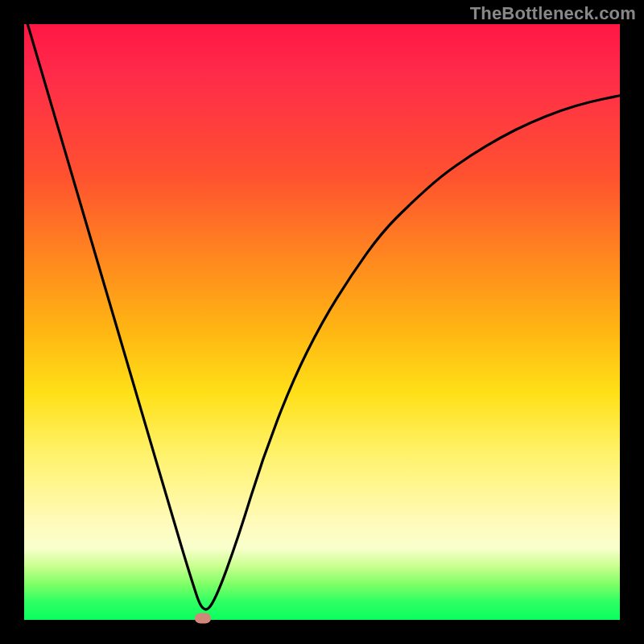 This screenshot has width=644, height=644. I want to click on watermark-text: TheBottleneck.com, so click(553, 14).